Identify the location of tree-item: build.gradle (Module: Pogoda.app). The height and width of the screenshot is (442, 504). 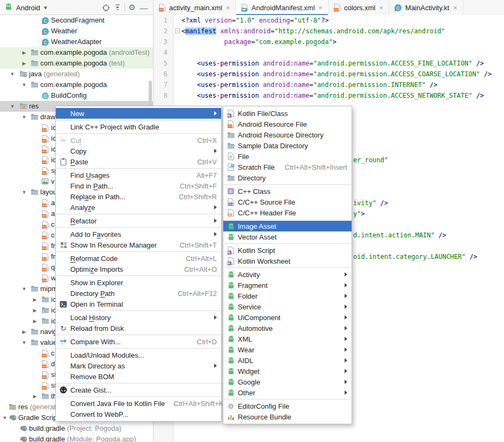
(76, 438).